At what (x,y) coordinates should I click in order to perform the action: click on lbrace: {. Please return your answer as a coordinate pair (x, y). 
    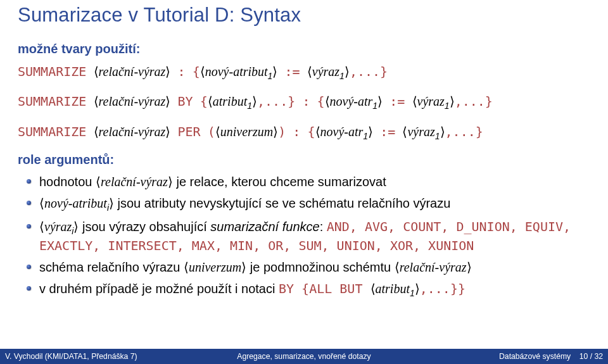
    Looking at the image, I should click on (196, 72).